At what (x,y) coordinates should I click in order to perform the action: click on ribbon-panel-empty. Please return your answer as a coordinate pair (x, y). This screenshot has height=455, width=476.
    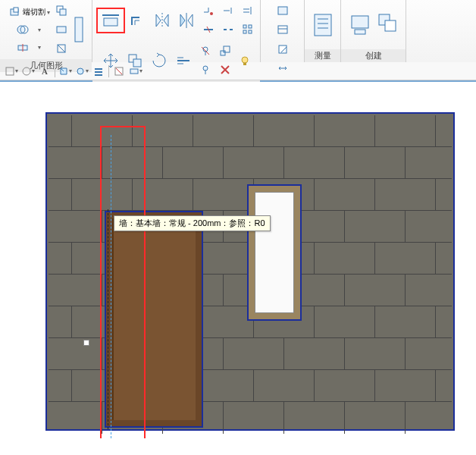
    Looking at the image, I should click on (441, 31).